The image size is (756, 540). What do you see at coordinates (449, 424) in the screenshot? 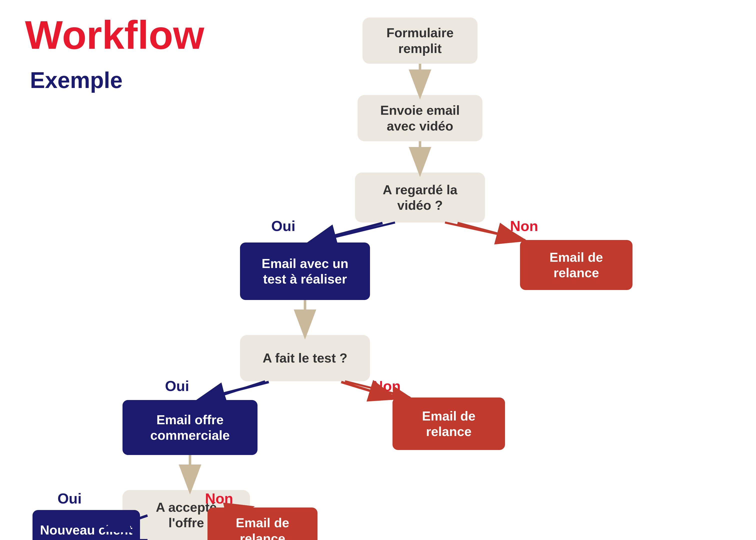
I see `box-email-relance-2: Email derelance` at bounding box center [449, 424].